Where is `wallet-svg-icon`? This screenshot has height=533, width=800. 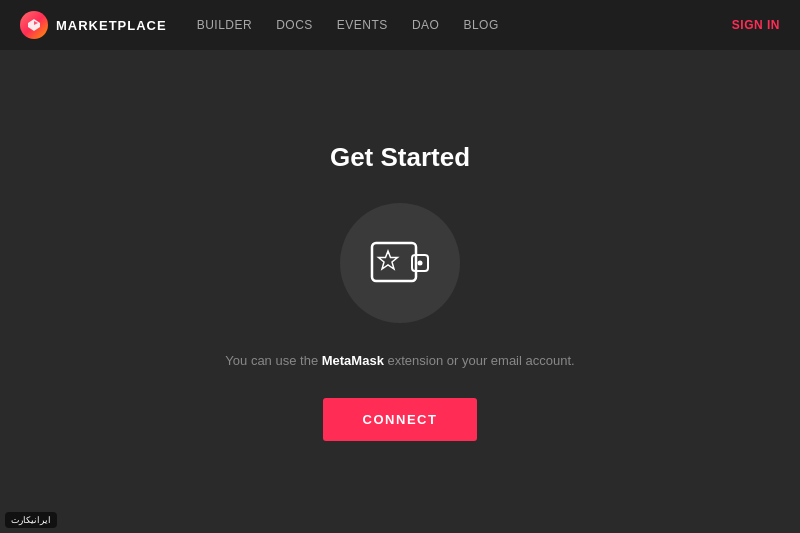 wallet-svg-icon is located at coordinates (400, 263).